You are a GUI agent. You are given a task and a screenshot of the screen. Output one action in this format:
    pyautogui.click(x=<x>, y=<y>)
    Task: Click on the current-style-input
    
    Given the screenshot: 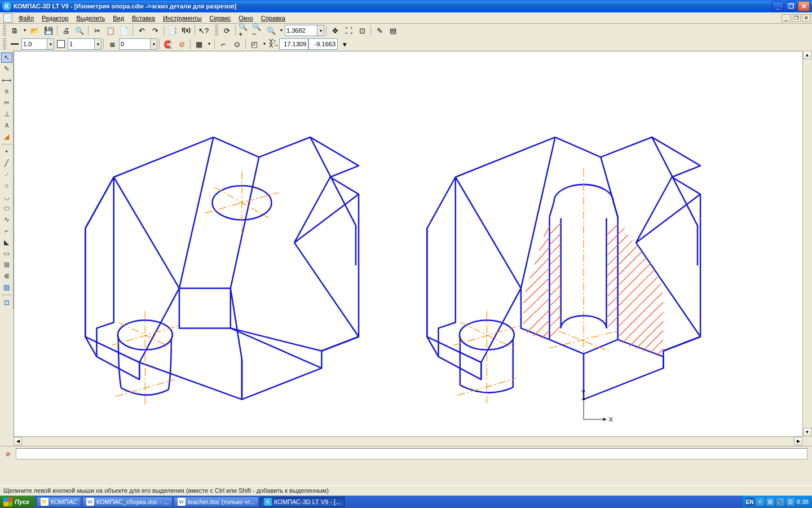 What is the action you would take?
    pyautogui.click(x=81, y=44)
    